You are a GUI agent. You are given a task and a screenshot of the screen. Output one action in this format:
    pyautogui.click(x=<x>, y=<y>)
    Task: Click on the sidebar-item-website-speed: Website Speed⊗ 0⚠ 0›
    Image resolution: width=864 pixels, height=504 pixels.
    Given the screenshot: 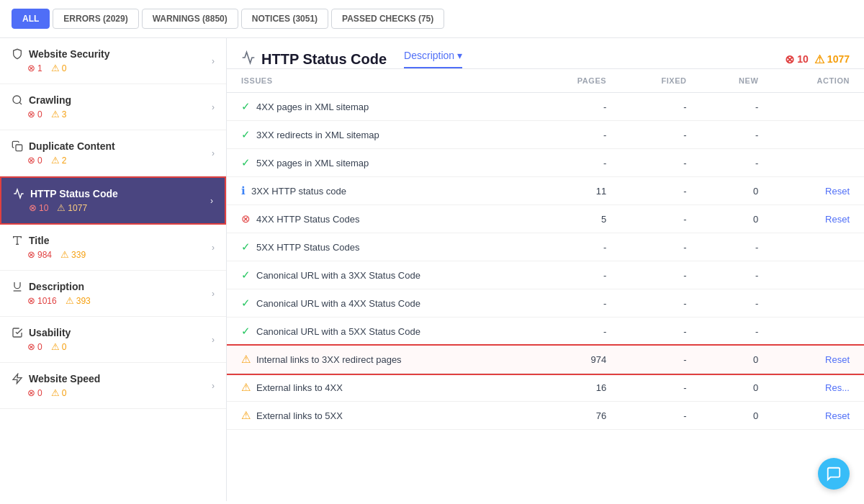 What is the action you would take?
    pyautogui.click(x=113, y=386)
    